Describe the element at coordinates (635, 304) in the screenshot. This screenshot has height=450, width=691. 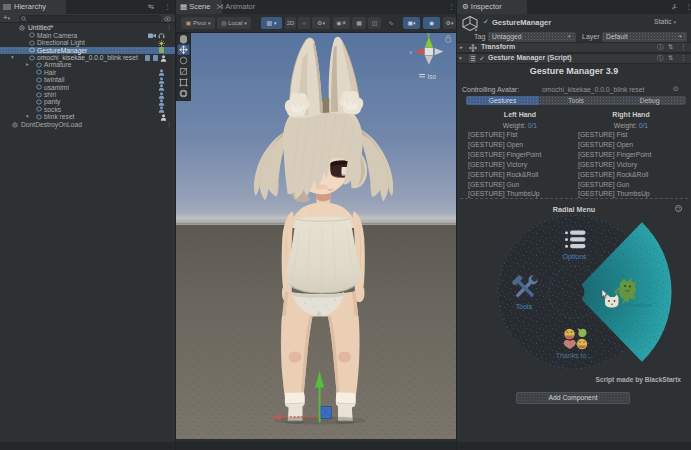
I see `svg-text: Expressions` at that location.